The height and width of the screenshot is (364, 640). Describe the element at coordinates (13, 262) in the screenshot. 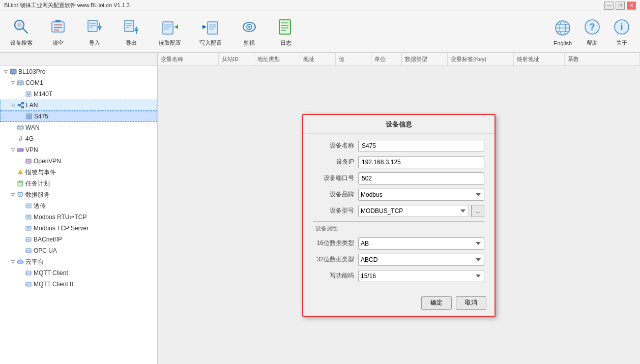

I see `expand-icon-cloud: ▽` at that location.